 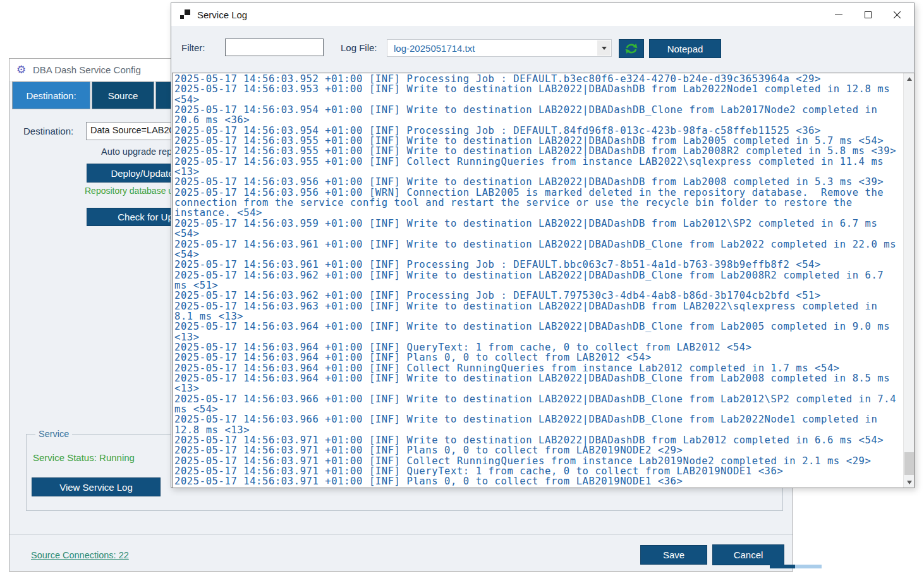 What do you see at coordinates (604, 48) in the screenshot?
I see `combo-dropdown-button` at bounding box center [604, 48].